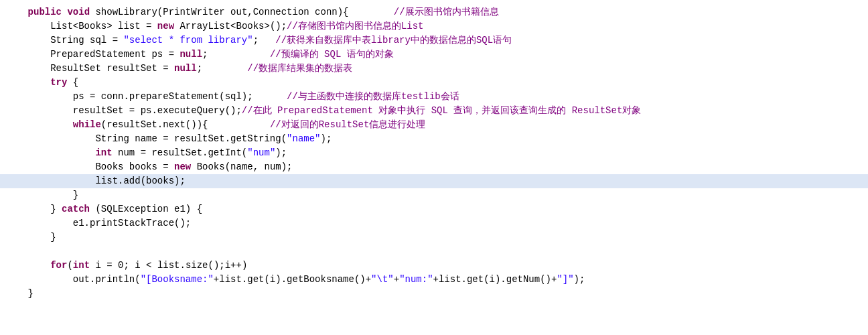  Describe the element at coordinates (434, 83) in the screenshot. I see `code-line: try {` at that location.